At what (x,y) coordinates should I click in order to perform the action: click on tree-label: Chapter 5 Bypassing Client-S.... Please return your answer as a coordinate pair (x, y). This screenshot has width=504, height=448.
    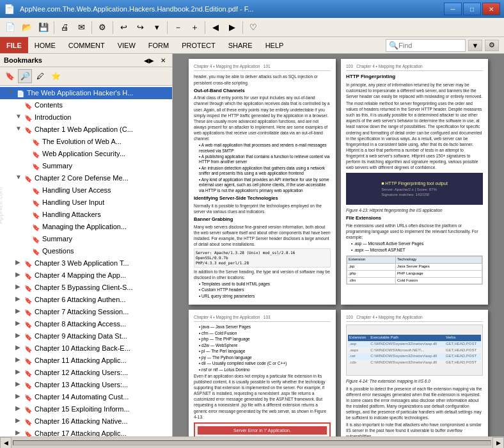
    Looking at the image, I should click on (83, 287).